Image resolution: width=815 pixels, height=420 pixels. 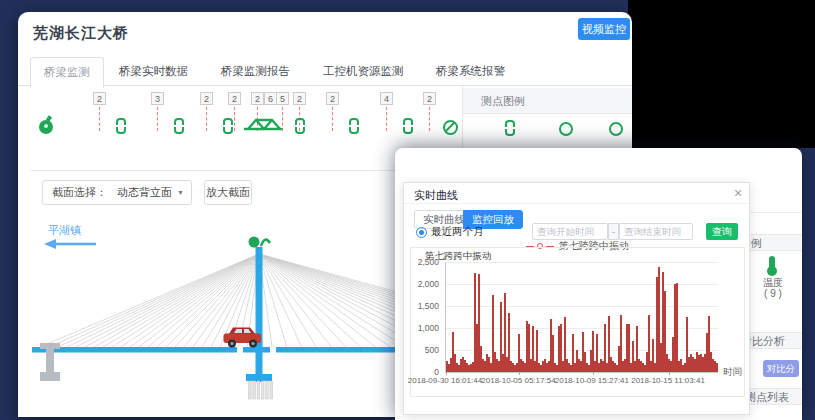 I want to click on gauge-icon, so click(x=46, y=127).